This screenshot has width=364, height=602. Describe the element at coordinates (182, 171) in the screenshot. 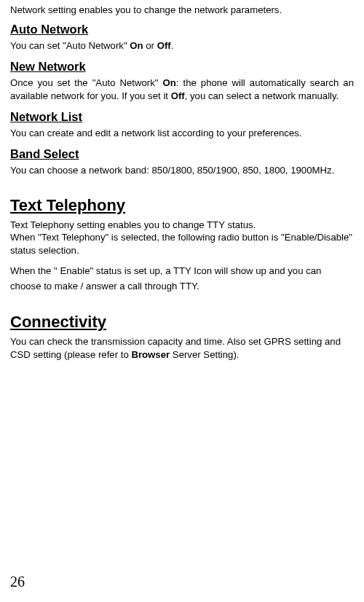

I see `band-select-body: You can choose a network band: 850/1800,…` at that location.